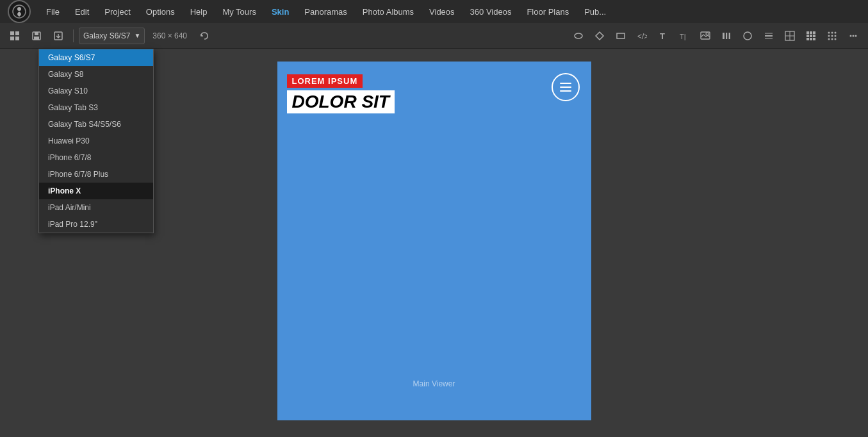  What do you see at coordinates (58, 36) in the screenshot?
I see `export-button` at bounding box center [58, 36].